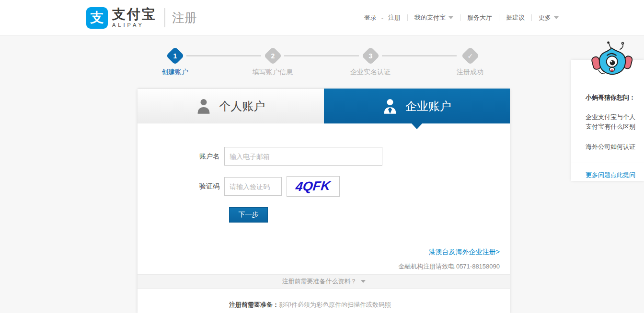 The width and height of the screenshot is (644, 313). Describe the element at coordinates (97, 18) in the screenshot. I see `alipay-logo-icon: 支` at that location.